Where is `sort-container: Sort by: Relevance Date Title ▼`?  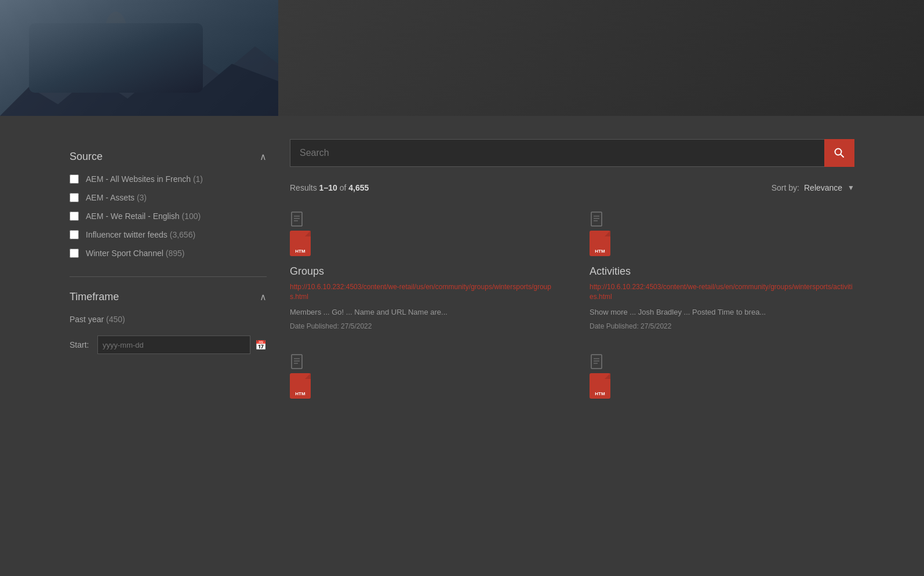
sort-container: Sort by: Relevance Date Title ▼ is located at coordinates (813, 188).